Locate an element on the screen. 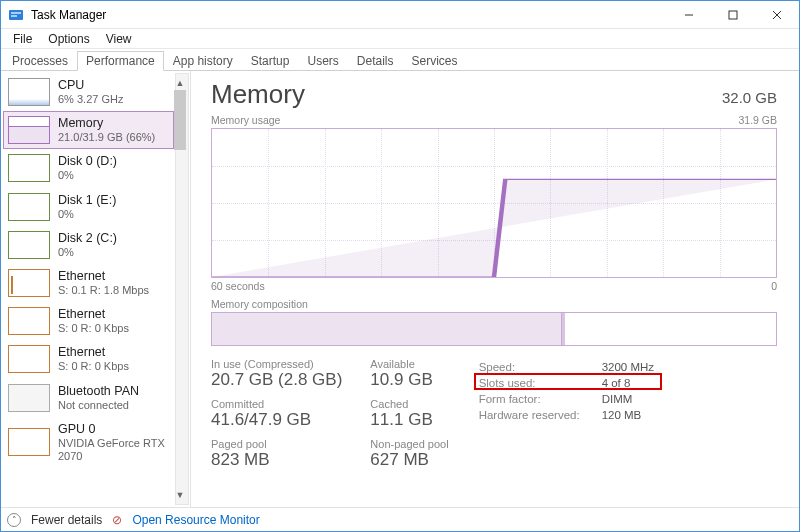  composition-marker is located at coordinates (564, 329).